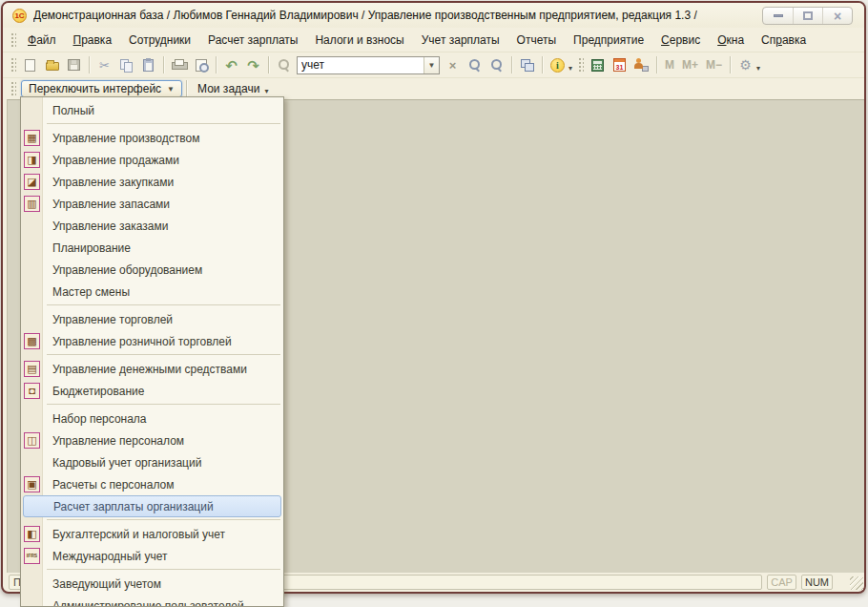 This screenshot has height=607, width=868. What do you see at coordinates (231, 65) in the screenshot?
I see `undo-button: ↶` at bounding box center [231, 65].